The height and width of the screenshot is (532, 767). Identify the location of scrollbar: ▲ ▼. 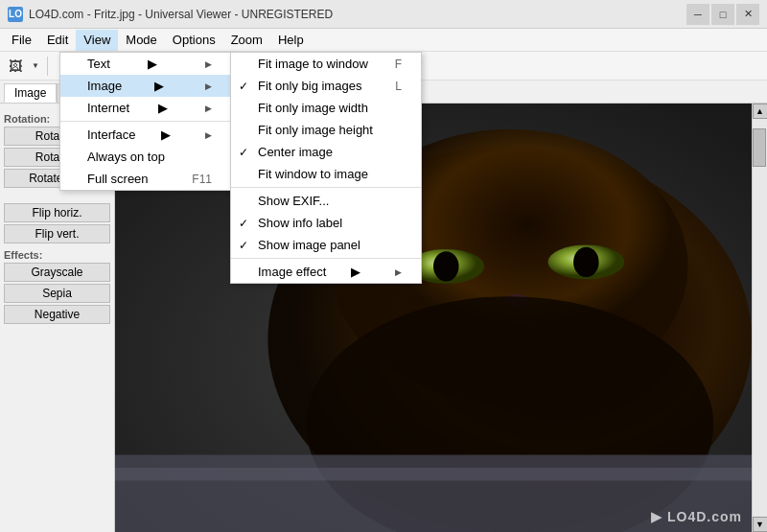
(759, 318).